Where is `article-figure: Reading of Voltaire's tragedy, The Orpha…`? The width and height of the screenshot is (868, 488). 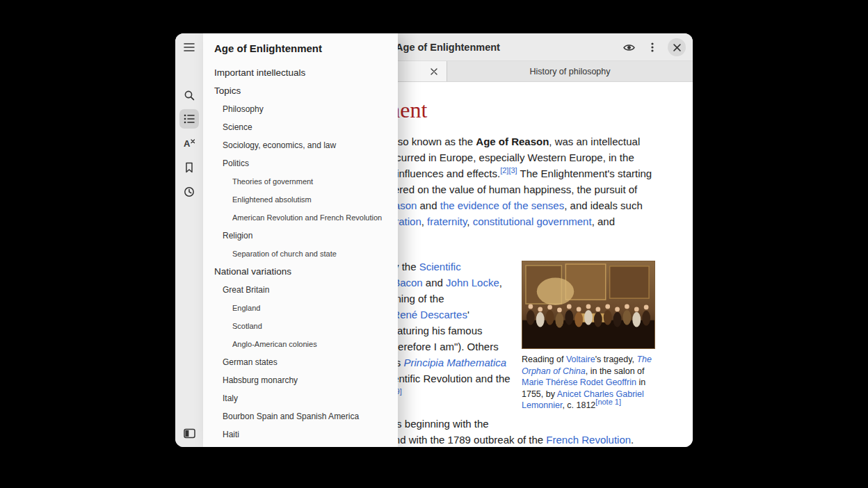 article-figure: Reading of Voltaire's tragedy, The Orpha… is located at coordinates (588, 336).